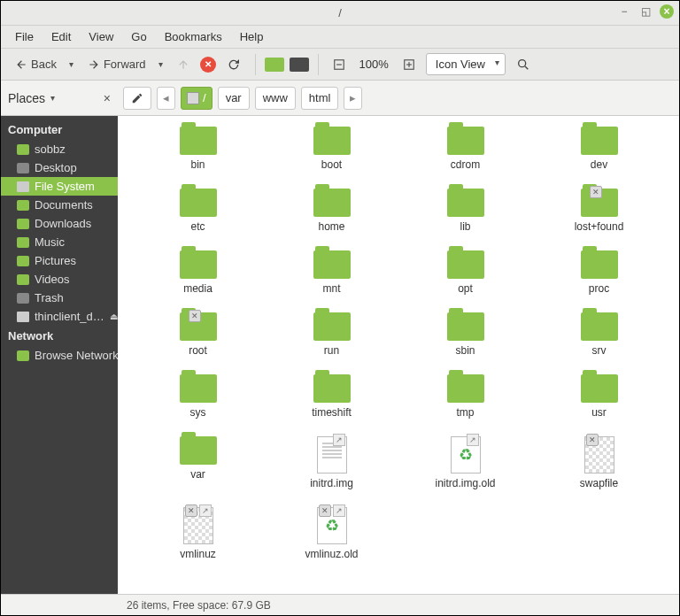 Image resolution: width=680 pixels, height=616 pixels. What do you see at coordinates (198, 211) in the screenshot?
I see `file-item: etc` at bounding box center [198, 211].